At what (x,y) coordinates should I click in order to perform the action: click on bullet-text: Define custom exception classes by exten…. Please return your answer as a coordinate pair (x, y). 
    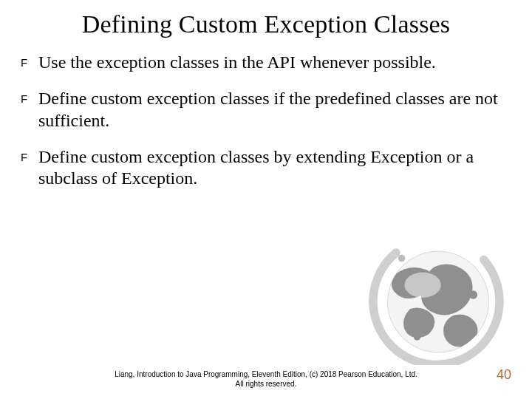
    Looking at the image, I should click on (275, 168).